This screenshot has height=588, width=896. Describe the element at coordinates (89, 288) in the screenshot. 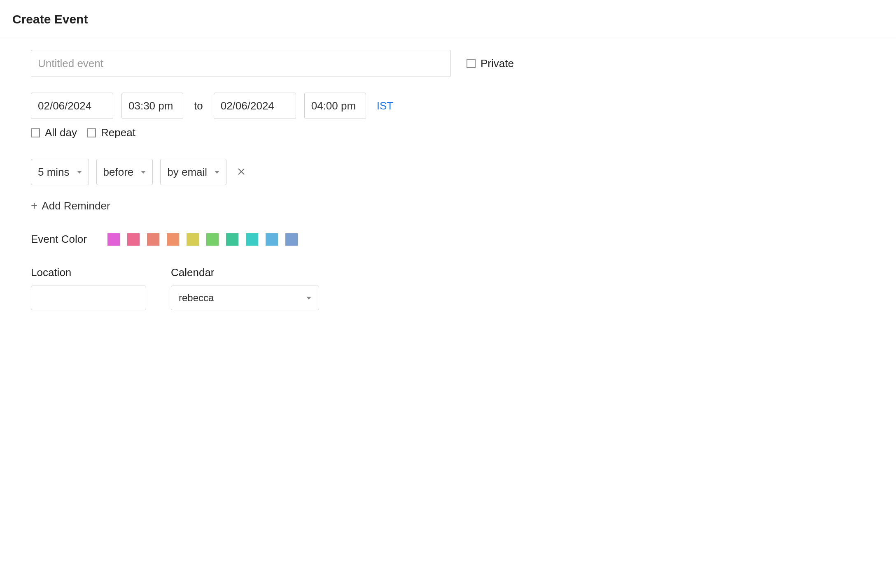

I see `location-group: Location` at that location.